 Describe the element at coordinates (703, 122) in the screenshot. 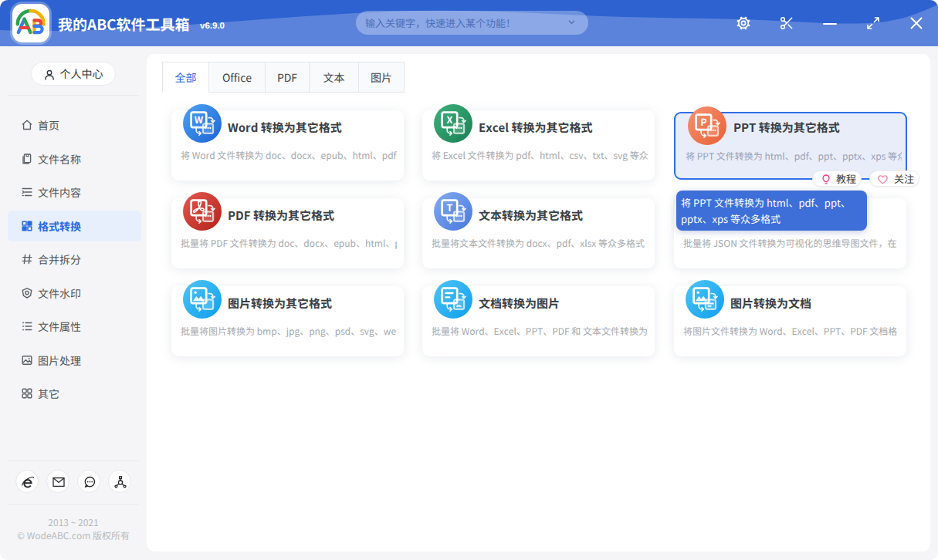

I see `svg-text: P` at that location.